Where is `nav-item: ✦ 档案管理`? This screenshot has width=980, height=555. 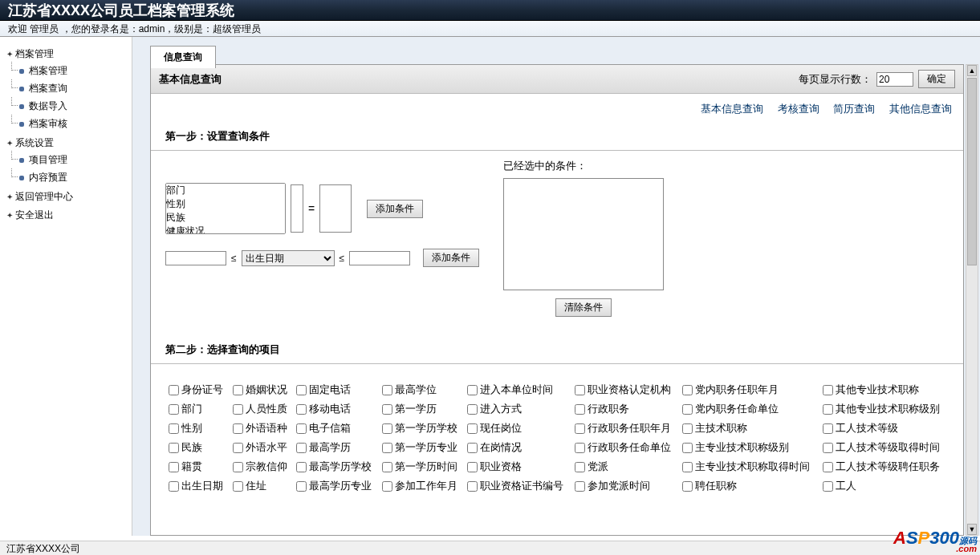
nav-item: ✦ 档案管理 is located at coordinates (30, 54).